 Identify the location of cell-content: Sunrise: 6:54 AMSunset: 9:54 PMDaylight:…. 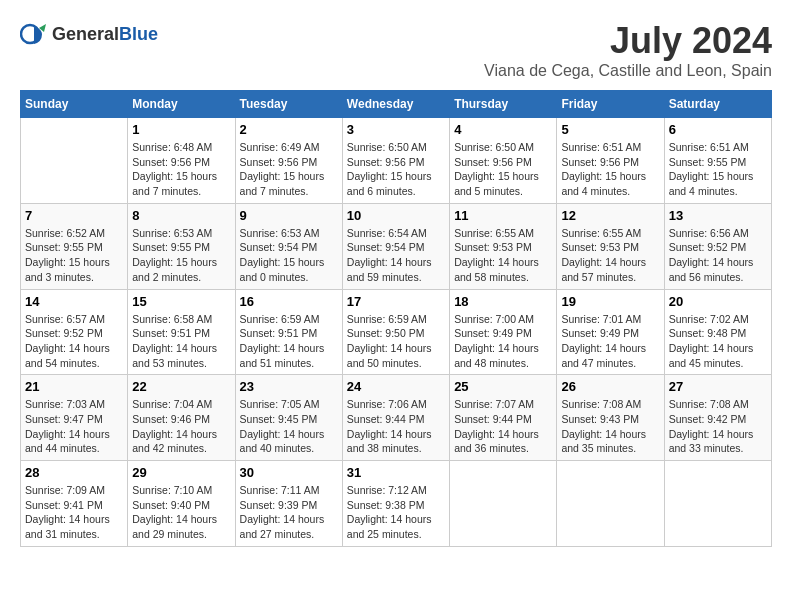
(396, 256).